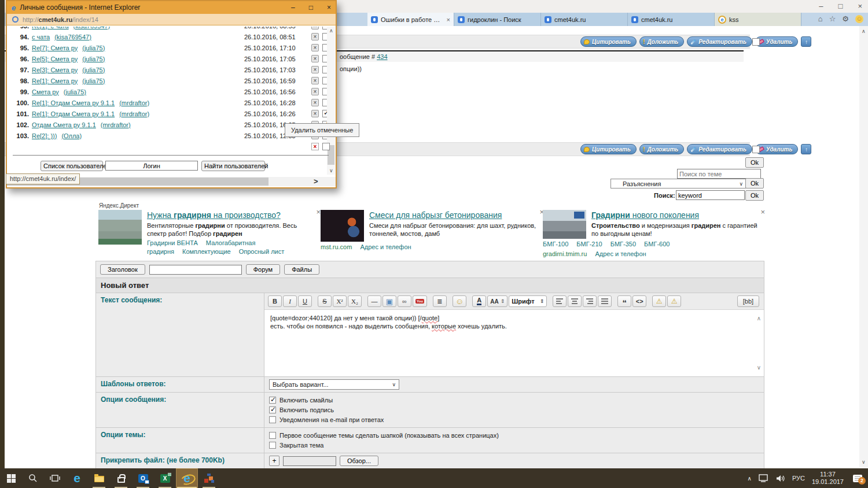 This screenshot has width=868, height=488. What do you see at coordinates (750, 479) in the screenshot?
I see `tray-expand-icon: ∧` at bounding box center [750, 479].